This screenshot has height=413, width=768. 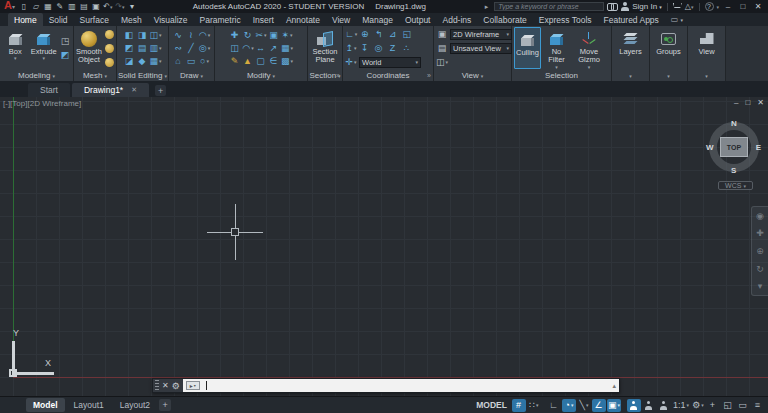 I want to click on snap-mode-icon: ∷▾, so click(x=534, y=406).